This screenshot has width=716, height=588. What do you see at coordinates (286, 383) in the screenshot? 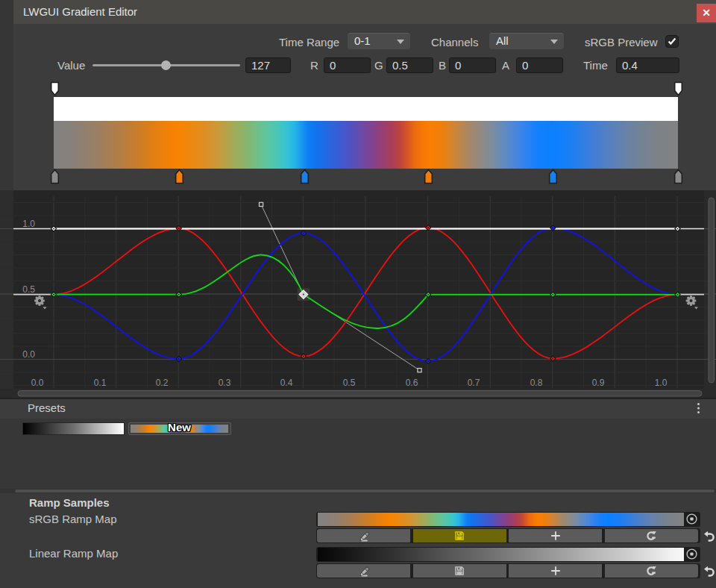
I see `svg-text: 0.4` at bounding box center [286, 383].